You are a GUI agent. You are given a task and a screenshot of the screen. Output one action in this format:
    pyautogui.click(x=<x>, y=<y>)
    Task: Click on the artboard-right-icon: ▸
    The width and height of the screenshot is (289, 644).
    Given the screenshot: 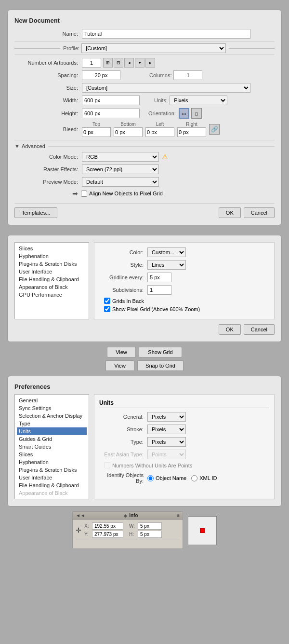 What is the action you would take?
    pyautogui.click(x=150, y=63)
    